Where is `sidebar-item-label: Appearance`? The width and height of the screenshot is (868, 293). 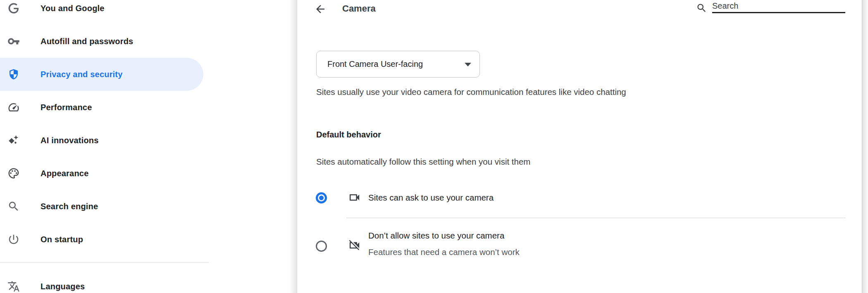 sidebar-item-label: Appearance is located at coordinates (64, 173).